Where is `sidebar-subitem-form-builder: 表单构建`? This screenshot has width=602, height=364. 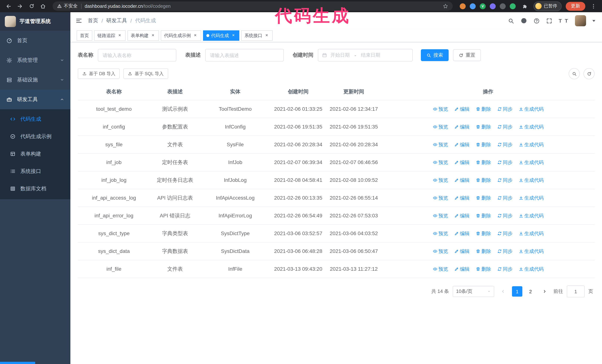
sidebar-subitem-form-builder: 表单构建 is located at coordinates (35, 154).